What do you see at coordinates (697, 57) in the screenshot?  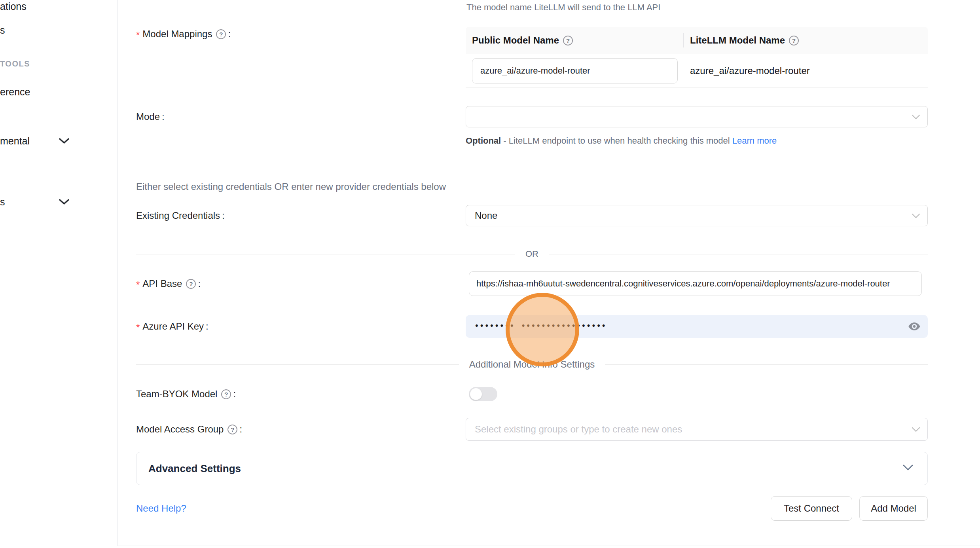 I see `model-mappings-table: Public Model Name ? LiteLLM Model Name ?…` at bounding box center [697, 57].